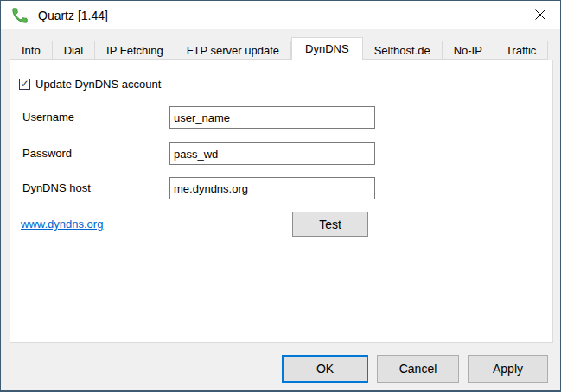  What do you see at coordinates (31, 50) in the screenshot?
I see `tab-info: Info` at bounding box center [31, 50].